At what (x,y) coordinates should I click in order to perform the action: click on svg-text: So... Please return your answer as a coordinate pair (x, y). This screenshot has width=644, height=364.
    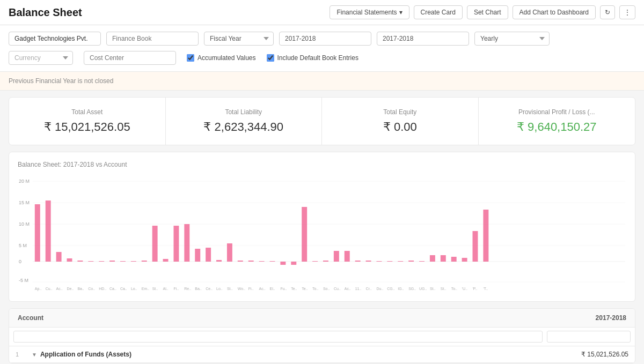
    Looking at the image, I should click on (326, 288).